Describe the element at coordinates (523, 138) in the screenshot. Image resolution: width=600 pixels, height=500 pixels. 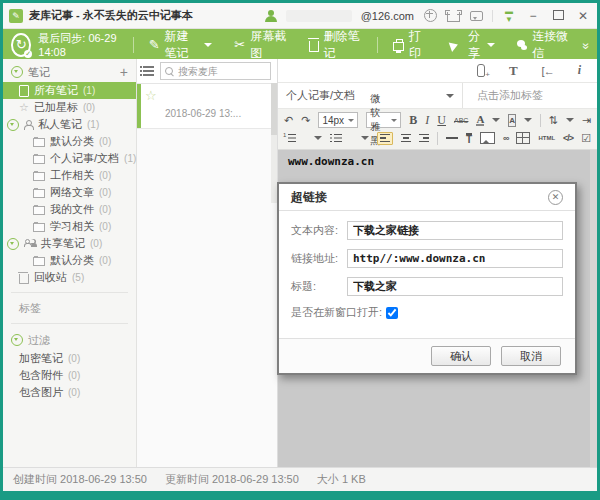
I see `insert-table-icon` at that location.